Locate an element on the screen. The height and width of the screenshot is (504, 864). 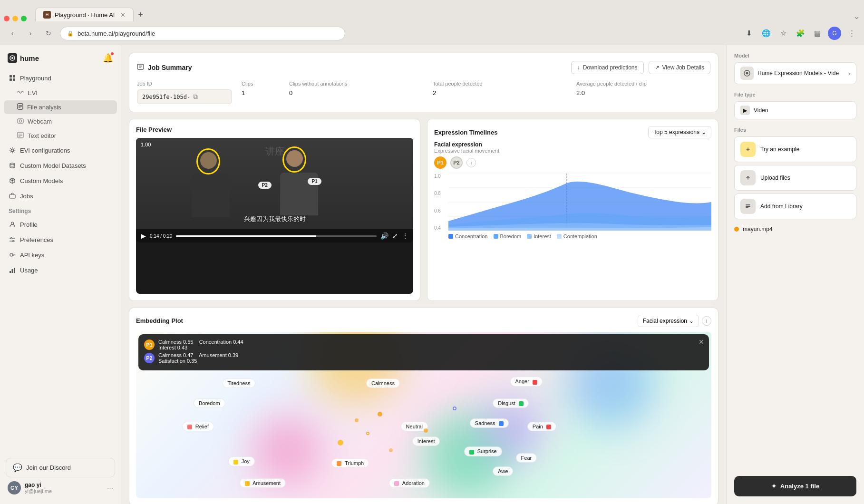
view-job-details-button: ↗ View Job Details is located at coordinates (680, 68).